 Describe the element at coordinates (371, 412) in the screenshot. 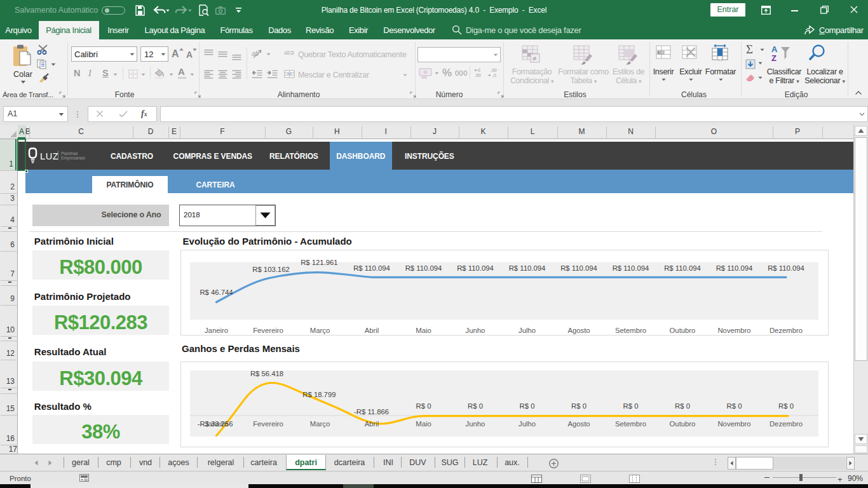

I see `svg-text: -R$ 11.866` at that location.